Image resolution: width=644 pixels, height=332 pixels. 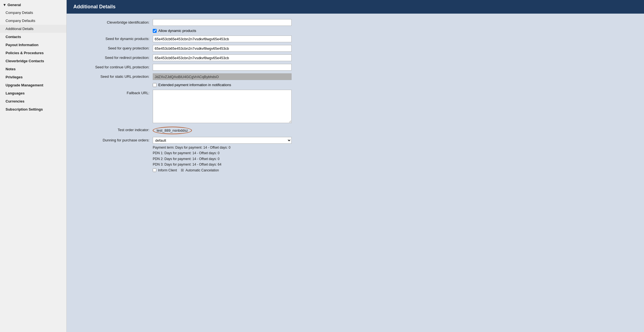 What do you see at coordinates (114, 57) in the screenshot?
I see `seed-redirect-label: Seed for redirect protection:` at bounding box center [114, 57].